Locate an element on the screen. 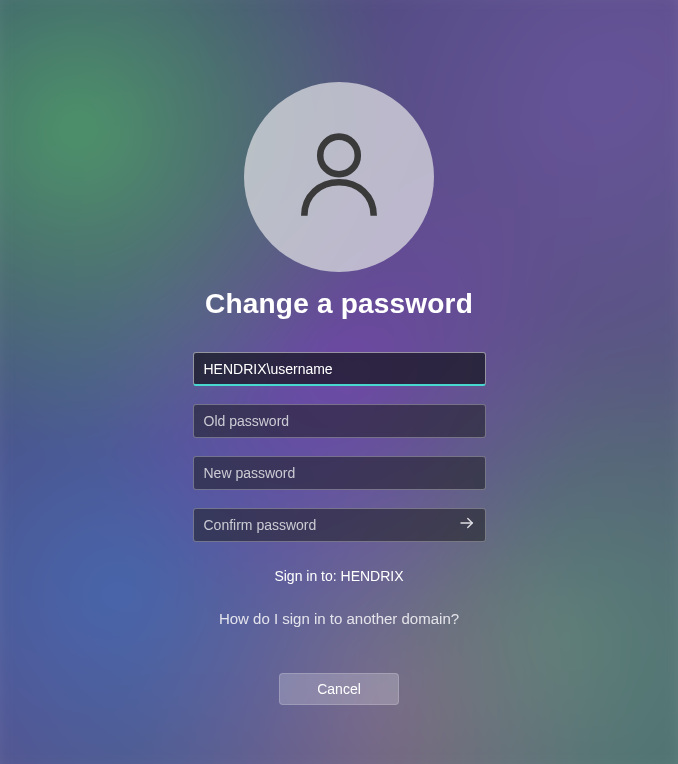  username-input is located at coordinates (340, 369).